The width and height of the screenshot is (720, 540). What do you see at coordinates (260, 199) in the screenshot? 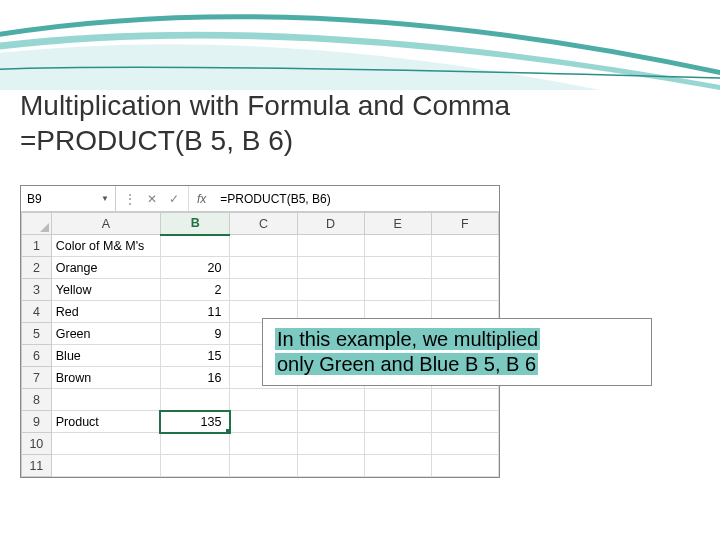
I see `formula-bar: B9 ▼ ⋮ ✕ ✓ fx =PRODUCT(B5, B6)` at bounding box center [260, 199].